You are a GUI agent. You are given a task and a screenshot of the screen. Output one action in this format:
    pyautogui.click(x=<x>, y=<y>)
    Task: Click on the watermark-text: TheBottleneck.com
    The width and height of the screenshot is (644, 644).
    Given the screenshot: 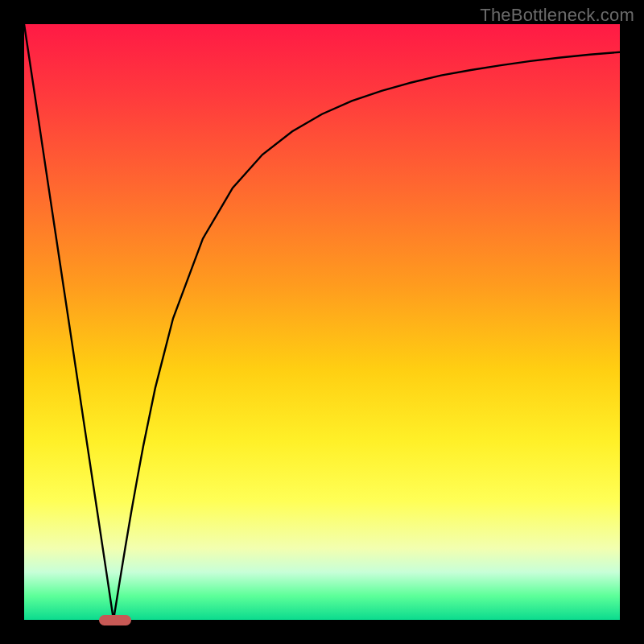 What is the action you would take?
    pyautogui.click(x=557, y=15)
    